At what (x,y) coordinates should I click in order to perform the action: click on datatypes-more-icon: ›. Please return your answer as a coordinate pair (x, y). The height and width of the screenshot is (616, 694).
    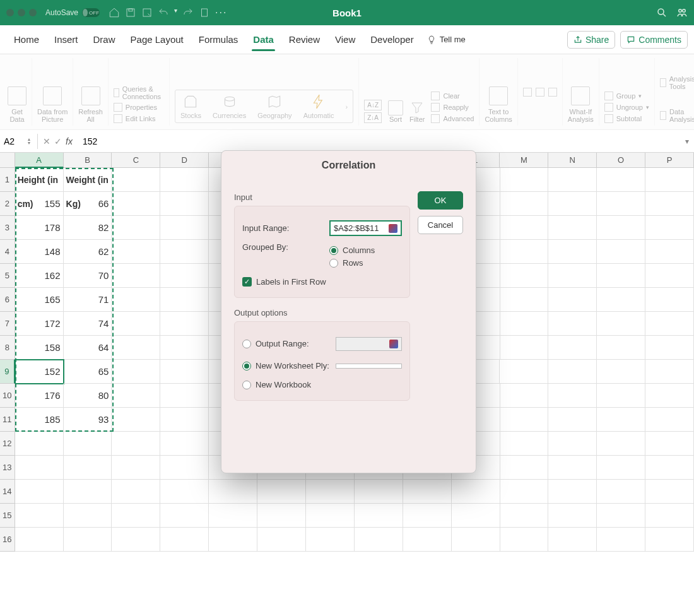
    Looking at the image, I should click on (347, 107).